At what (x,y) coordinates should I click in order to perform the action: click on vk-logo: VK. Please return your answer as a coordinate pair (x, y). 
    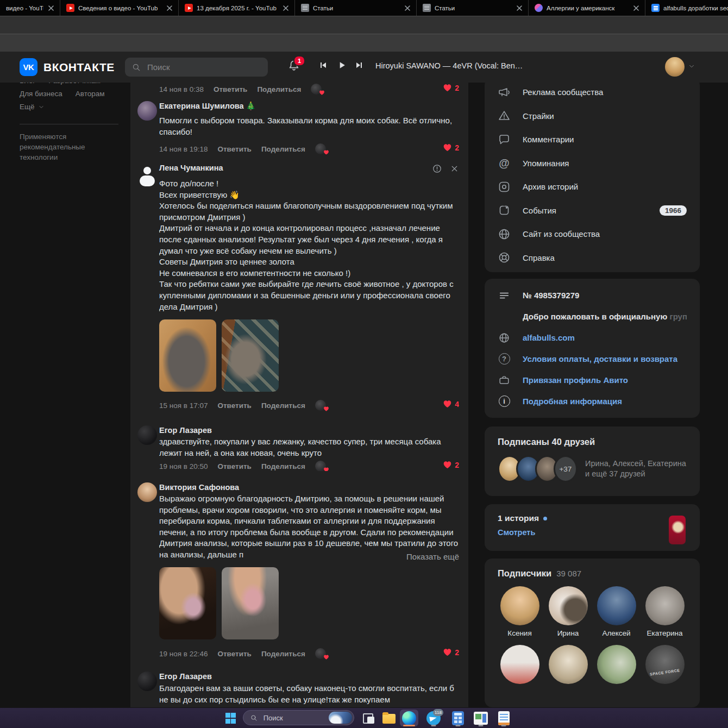
    Looking at the image, I should click on (28, 67).